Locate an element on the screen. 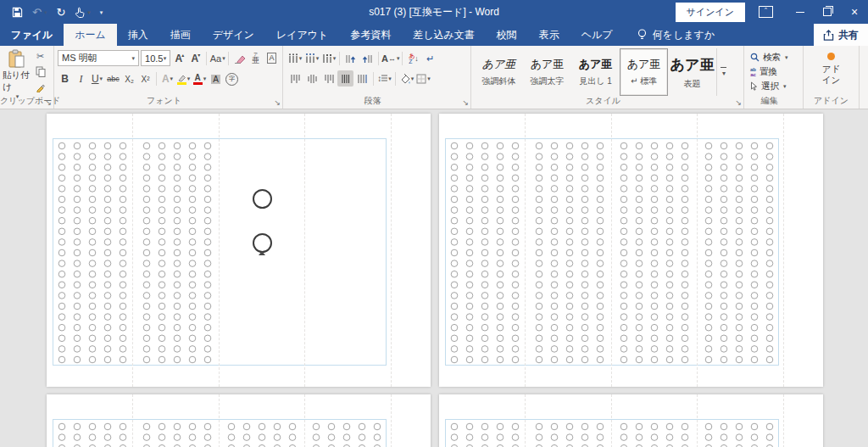 This screenshot has height=447, width=868. italic-button: I is located at coordinates (81, 80).